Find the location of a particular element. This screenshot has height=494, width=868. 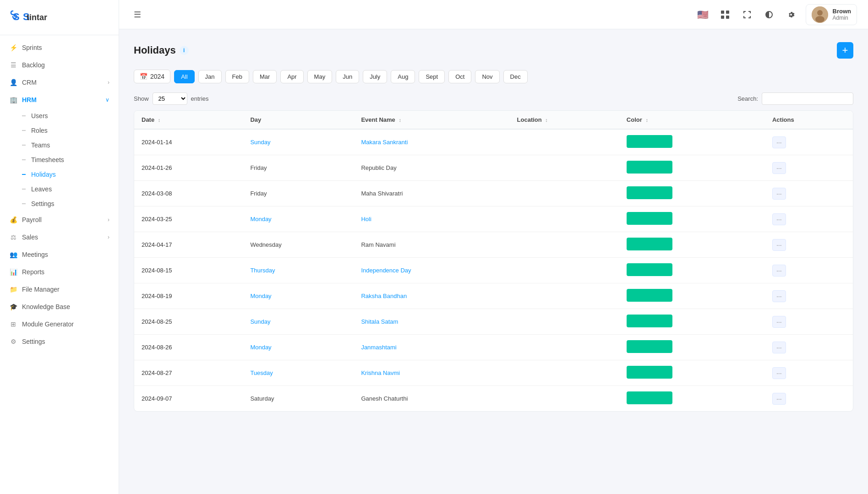

month-btn-jun: Jun is located at coordinates (347, 77).